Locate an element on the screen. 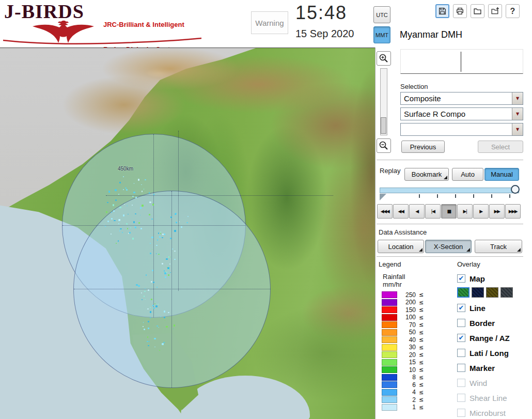  playback-play-button: ▶ is located at coordinates (481, 211).